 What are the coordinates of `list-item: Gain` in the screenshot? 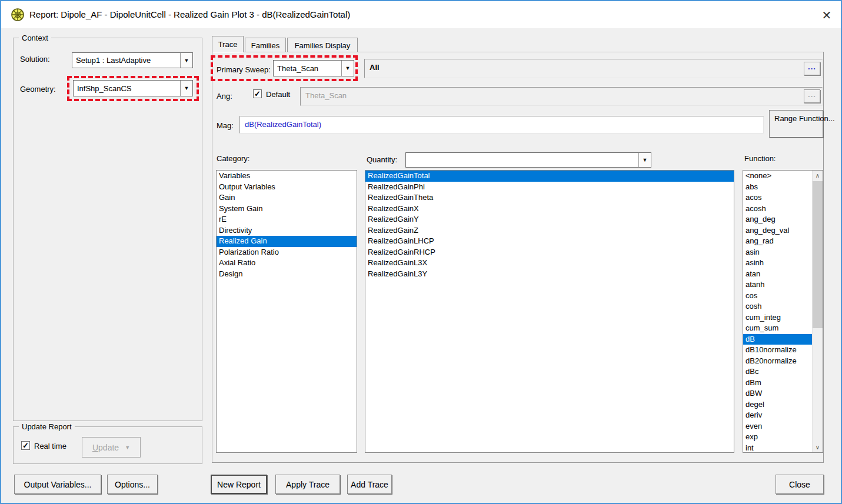 It's located at (287, 198).